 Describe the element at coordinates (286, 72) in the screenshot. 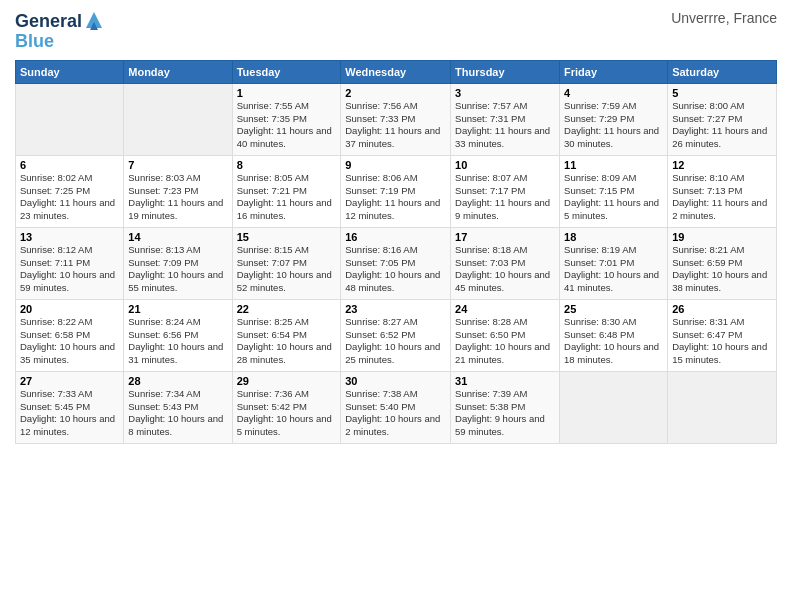

I see `weekday-header-tuesday: Tuesday` at that location.